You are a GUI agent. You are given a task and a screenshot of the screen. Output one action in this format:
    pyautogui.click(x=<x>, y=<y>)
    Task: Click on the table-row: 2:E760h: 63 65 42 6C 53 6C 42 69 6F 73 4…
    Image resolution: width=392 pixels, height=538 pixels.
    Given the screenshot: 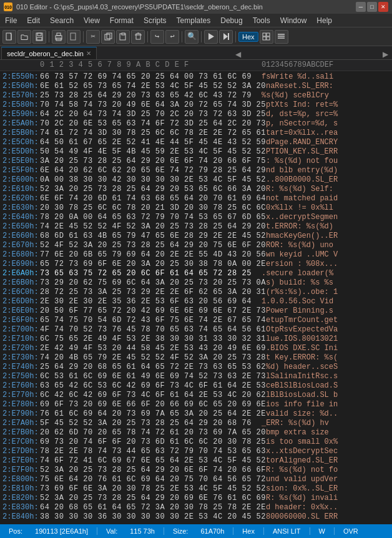 What is the action you would take?
    pyautogui.click(x=196, y=386)
    